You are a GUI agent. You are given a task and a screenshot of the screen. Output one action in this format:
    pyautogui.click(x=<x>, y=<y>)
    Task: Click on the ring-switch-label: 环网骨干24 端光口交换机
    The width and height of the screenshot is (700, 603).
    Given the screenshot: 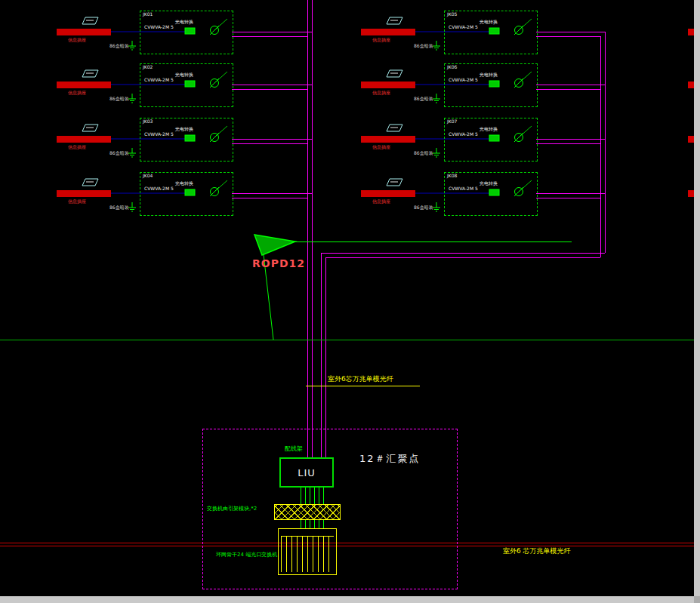 What is the action you would take?
    pyautogui.click(x=246, y=555)
    